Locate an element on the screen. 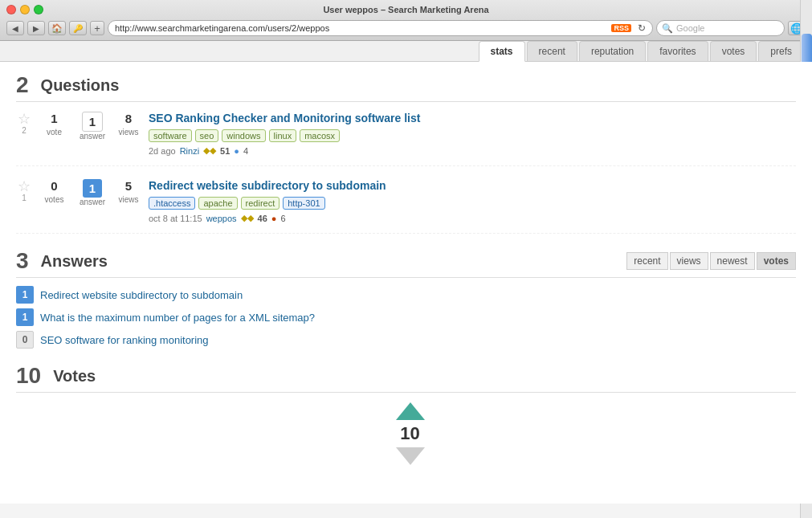  answers-title: Answers is located at coordinates (74, 262).